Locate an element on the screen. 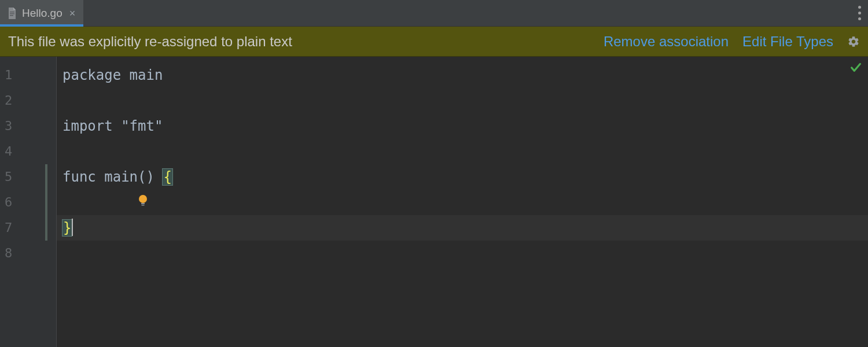 The image size is (868, 347). remove-association-link: Remove association is located at coordinates (666, 42).